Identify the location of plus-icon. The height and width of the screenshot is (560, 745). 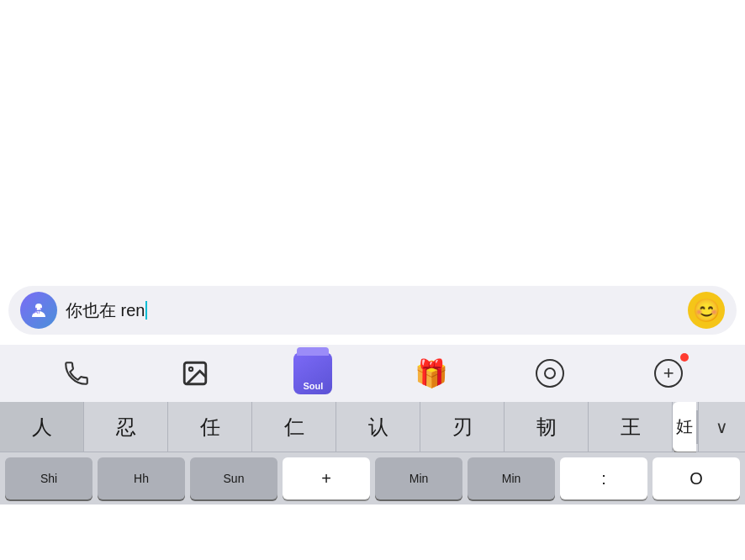
(668, 373).